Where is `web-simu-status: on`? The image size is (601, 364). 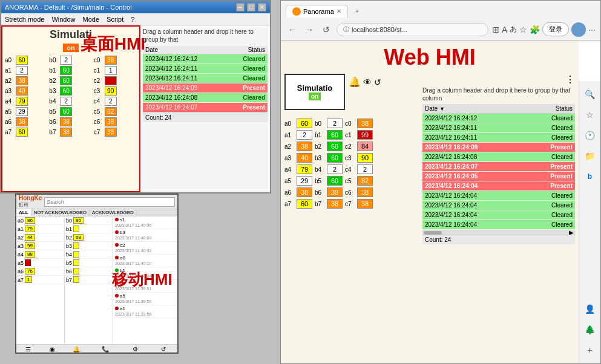
web-simu-status: on is located at coordinates (315, 97).